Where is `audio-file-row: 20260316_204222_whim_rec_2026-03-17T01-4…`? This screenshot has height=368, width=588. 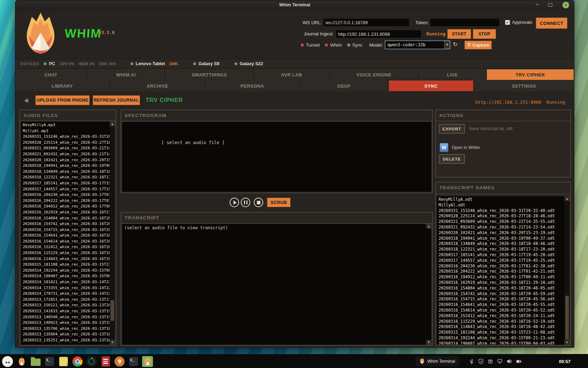 audio-file-row: 20260316_204222_whim_rec_2026-03-17T01-4… is located at coordinates (66, 201).